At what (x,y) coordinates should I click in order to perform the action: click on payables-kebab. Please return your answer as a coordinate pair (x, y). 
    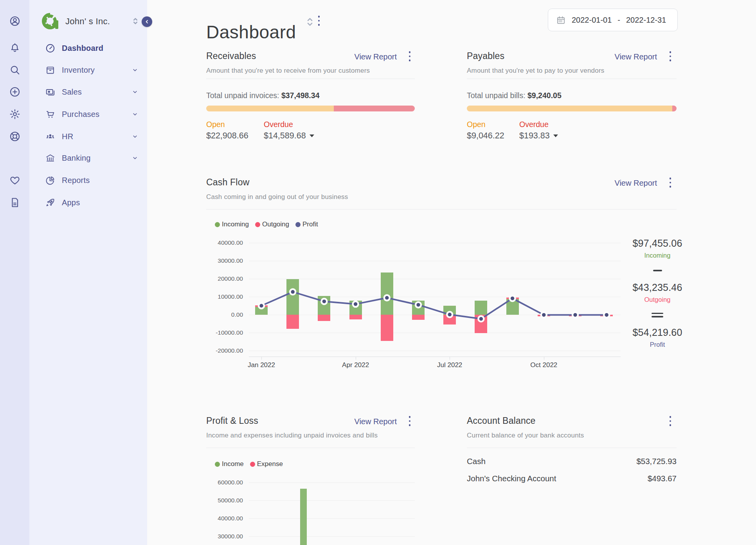
    Looking at the image, I should click on (670, 56).